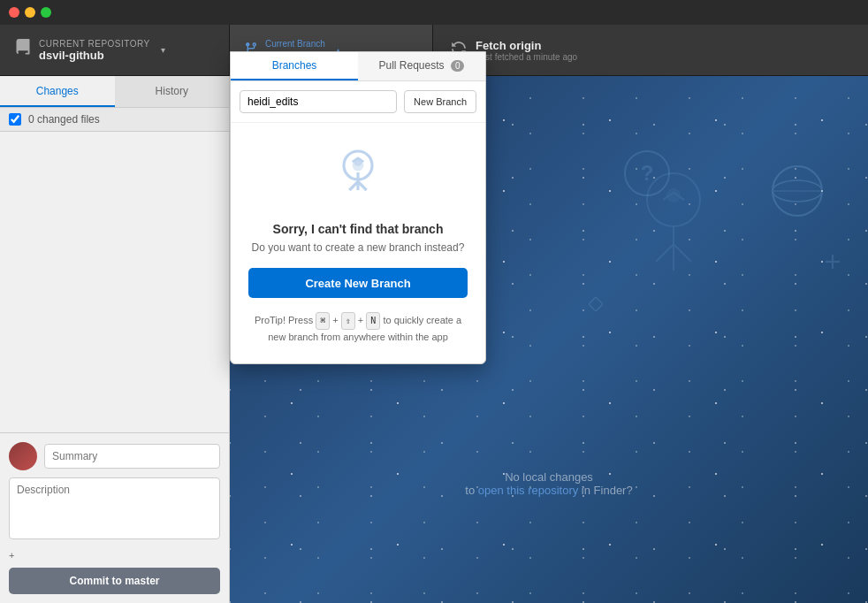 Image resolution: width=868 pixels, height=603 pixels. What do you see at coordinates (527, 57) in the screenshot?
I see `fetch-subtitle: Last fetched a minute ago` at bounding box center [527, 57].